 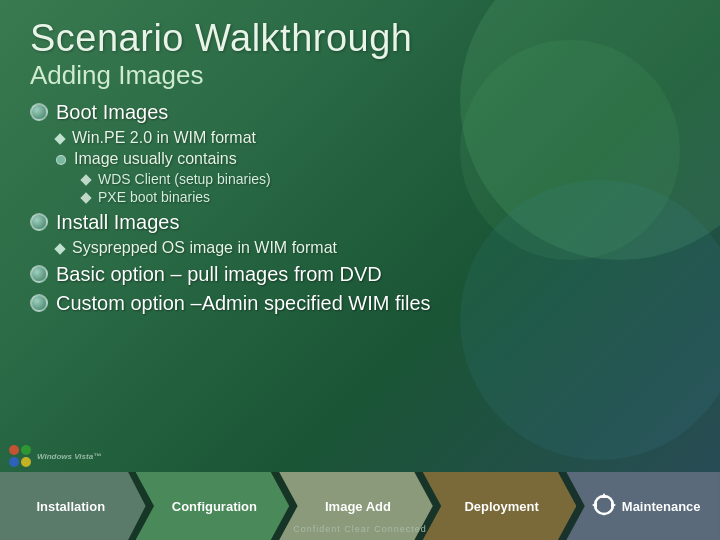 I want to click on level2-sysprepped: Sysprepped OS image in WIM format, so click(x=373, y=248).